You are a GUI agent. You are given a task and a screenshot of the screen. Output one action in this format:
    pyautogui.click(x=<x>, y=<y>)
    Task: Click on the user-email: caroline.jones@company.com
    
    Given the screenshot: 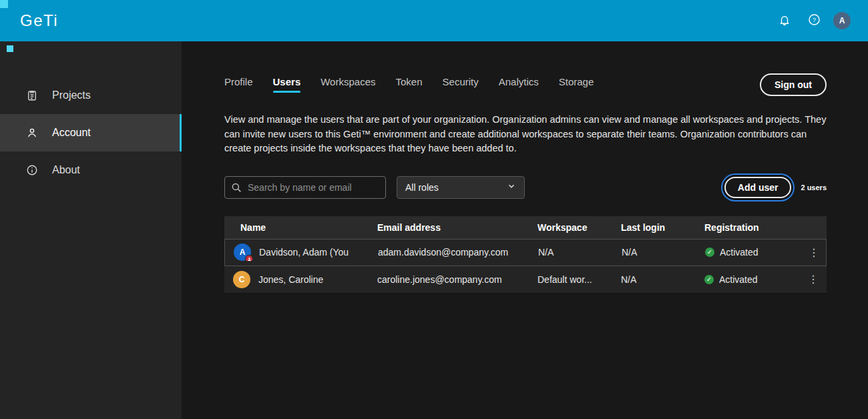 What is the action you would take?
    pyautogui.click(x=457, y=280)
    